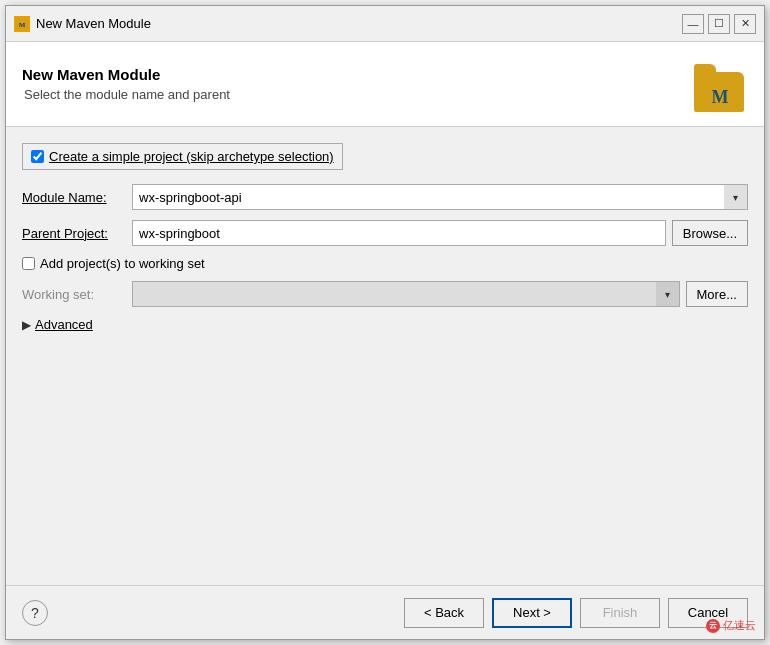  I want to click on advanced-label: Advanced, so click(64, 324).